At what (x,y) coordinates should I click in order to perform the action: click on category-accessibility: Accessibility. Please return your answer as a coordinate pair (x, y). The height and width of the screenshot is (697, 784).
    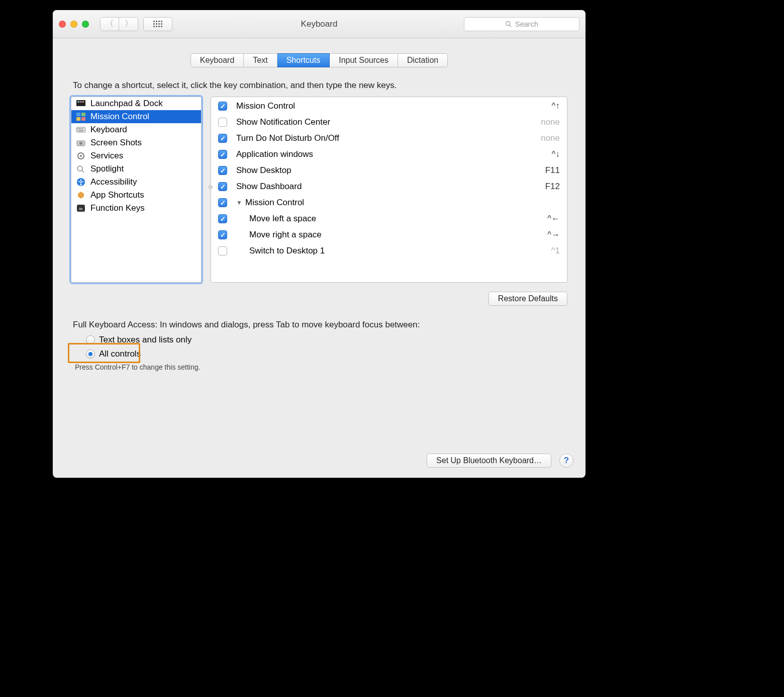
    Looking at the image, I should click on (136, 182).